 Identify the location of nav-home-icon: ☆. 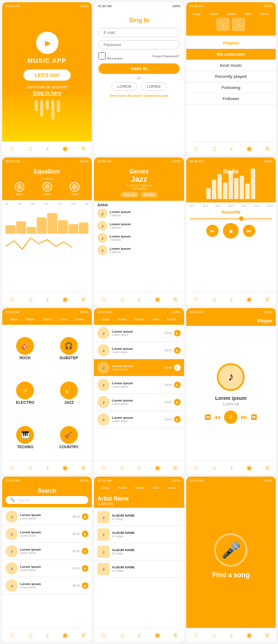
(12, 148).